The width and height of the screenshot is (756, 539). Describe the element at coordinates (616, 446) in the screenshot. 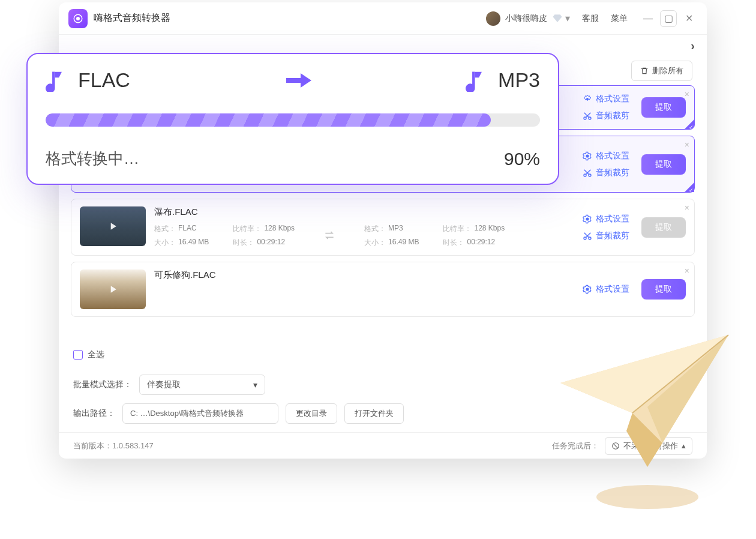

I see `ban-icon` at that location.